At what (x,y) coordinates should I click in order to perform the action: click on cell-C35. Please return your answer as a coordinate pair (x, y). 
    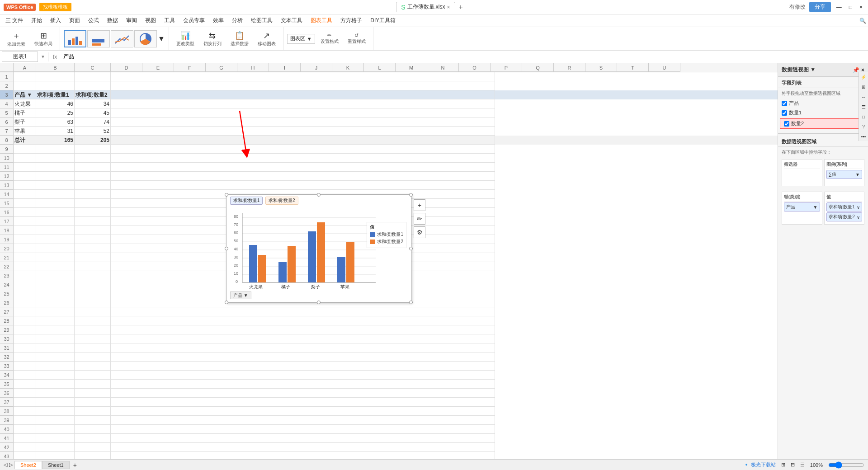
    Looking at the image, I should click on (93, 384).